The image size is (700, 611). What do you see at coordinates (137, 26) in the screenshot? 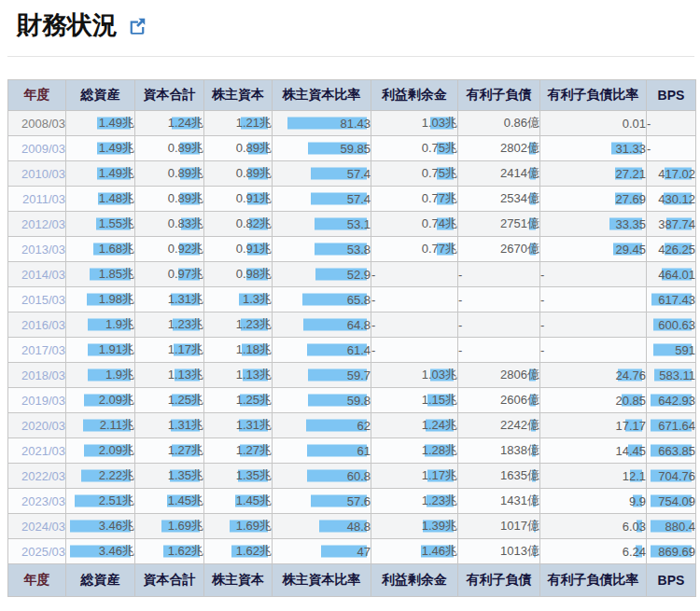
I see `external-link-icon` at bounding box center [137, 26].